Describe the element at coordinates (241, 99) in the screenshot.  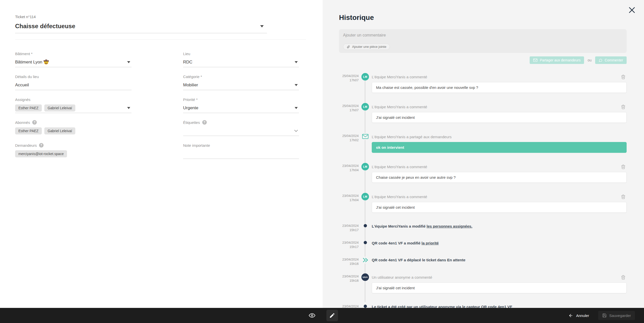
I see `field-label: Priorité *` at that location.